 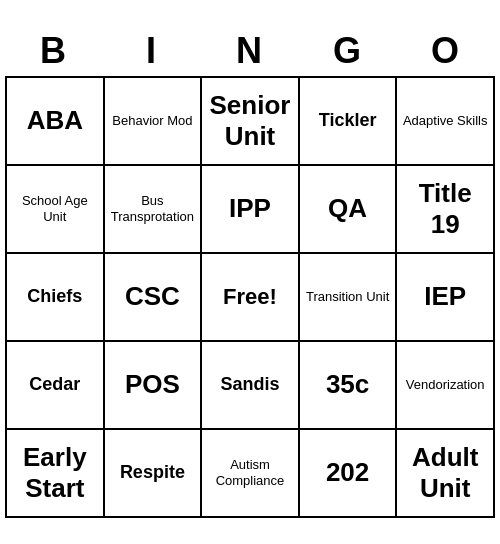 I want to click on header-letter: G, so click(x=348, y=51).